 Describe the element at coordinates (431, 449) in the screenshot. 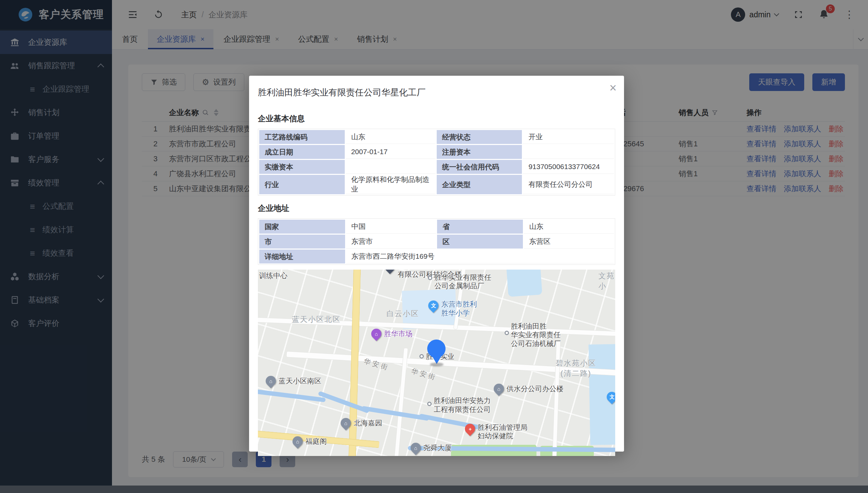

I see `map-poi: ⌂ 尧舜大厦` at that location.